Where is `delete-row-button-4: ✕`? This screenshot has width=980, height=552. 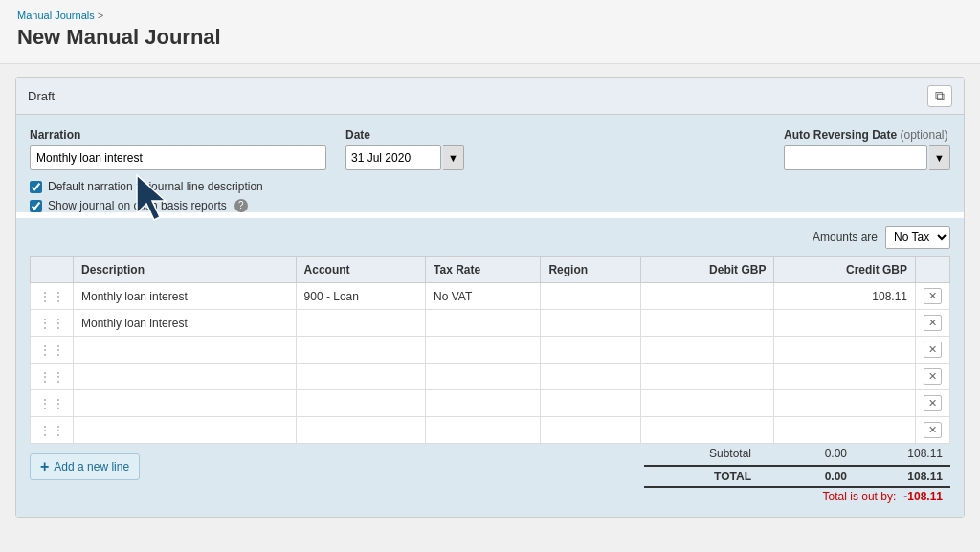 delete-row-button-4: ✕ is located at coordinates (932, 404).